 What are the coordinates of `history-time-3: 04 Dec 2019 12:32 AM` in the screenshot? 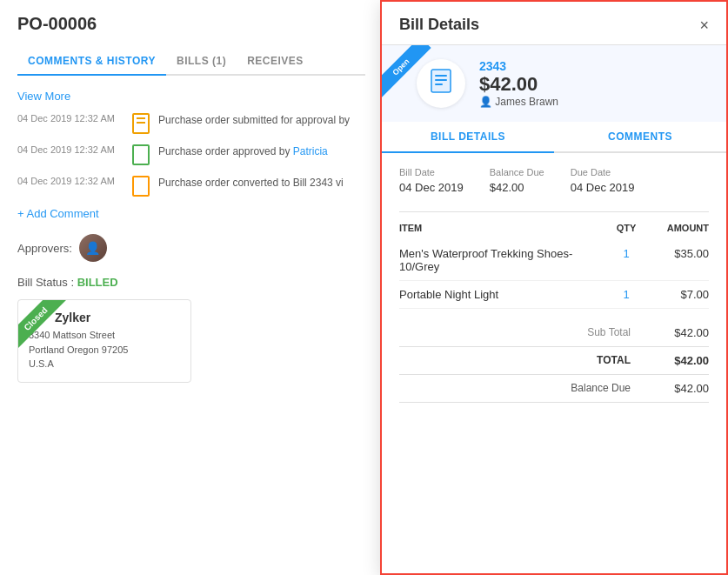 It's located at (74, 181).